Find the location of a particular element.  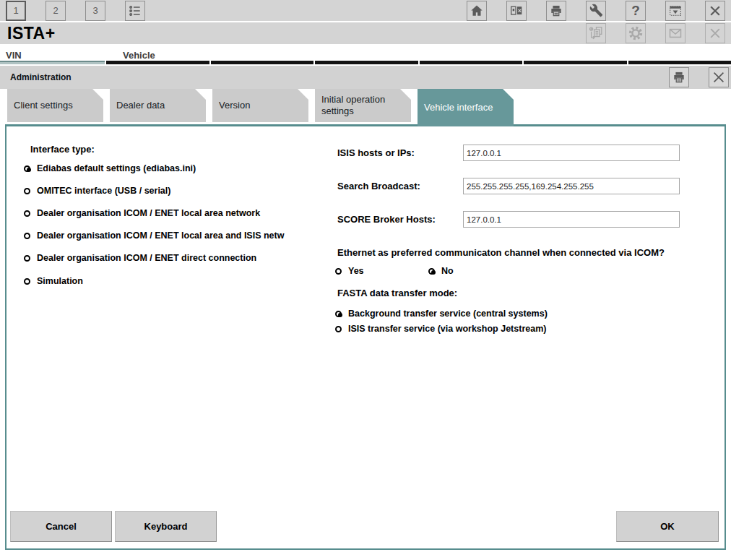

fasta-mode-label: FASTA data transfer mode: is located at coordinates (397, 293).